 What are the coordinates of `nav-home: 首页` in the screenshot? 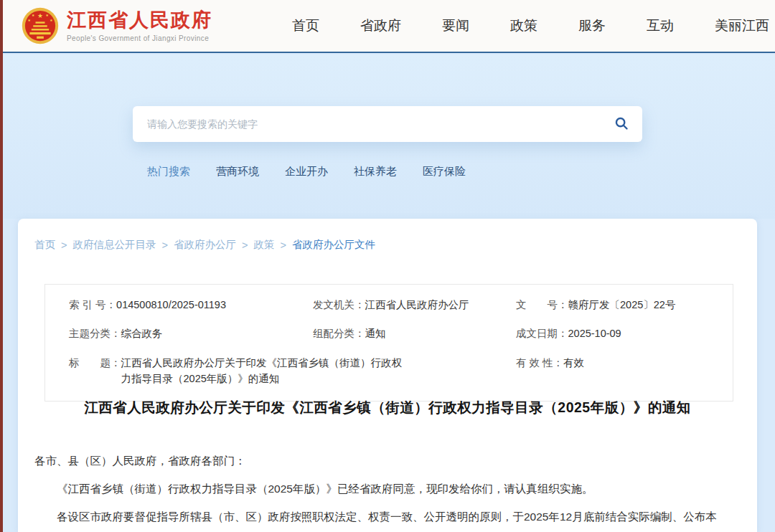 It's located at (306, 26).